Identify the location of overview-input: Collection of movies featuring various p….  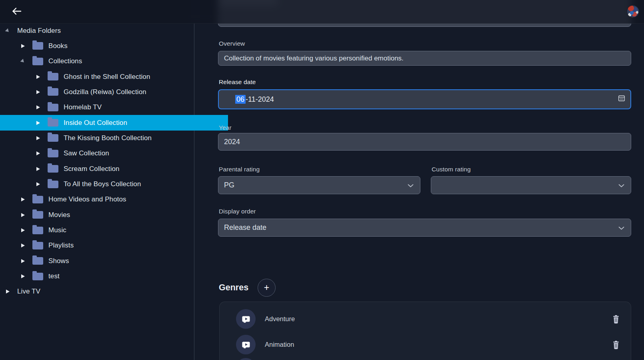
(425, 58).